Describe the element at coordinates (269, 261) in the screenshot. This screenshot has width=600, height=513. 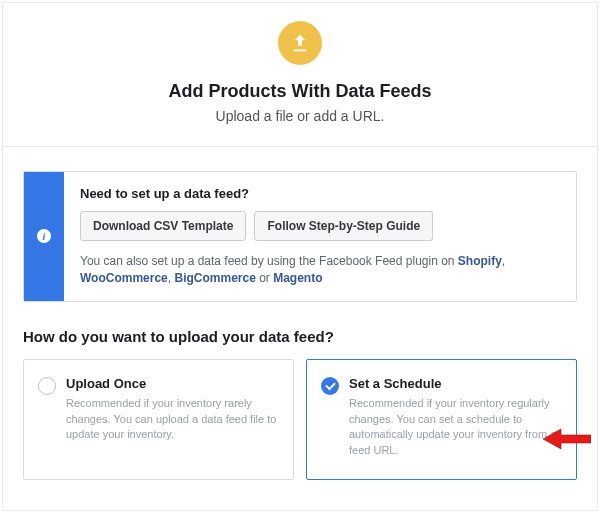
I see `info-help-prefix: You can also set up a data feed by using…` at that location.